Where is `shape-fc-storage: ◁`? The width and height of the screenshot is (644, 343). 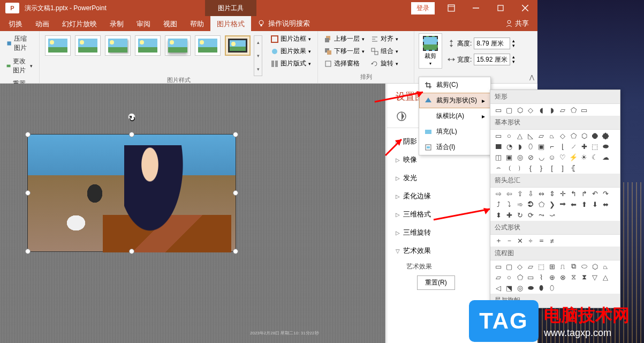 shape-fc-storage: ◁ is located at coordinates (498, 288).